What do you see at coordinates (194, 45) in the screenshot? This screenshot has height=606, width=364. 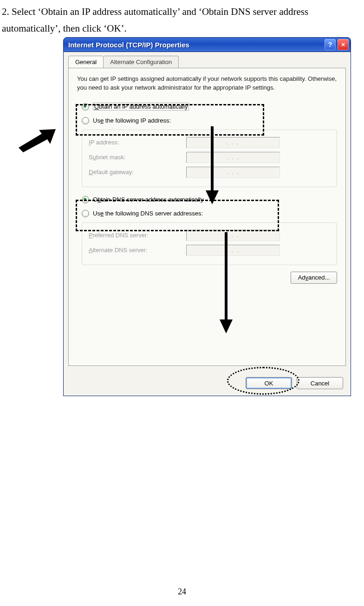 I see `dialog-title: Internet Protocol (TCP/IP) Properties` at bounding box center [194, 45].